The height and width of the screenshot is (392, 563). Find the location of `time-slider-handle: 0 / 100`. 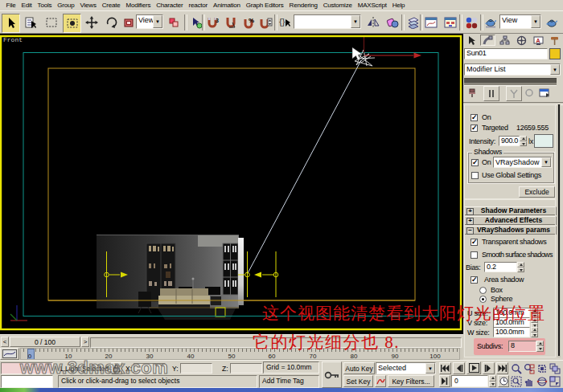

time-slider-handle: 0 / 100 is located at coordinates (45, 342).